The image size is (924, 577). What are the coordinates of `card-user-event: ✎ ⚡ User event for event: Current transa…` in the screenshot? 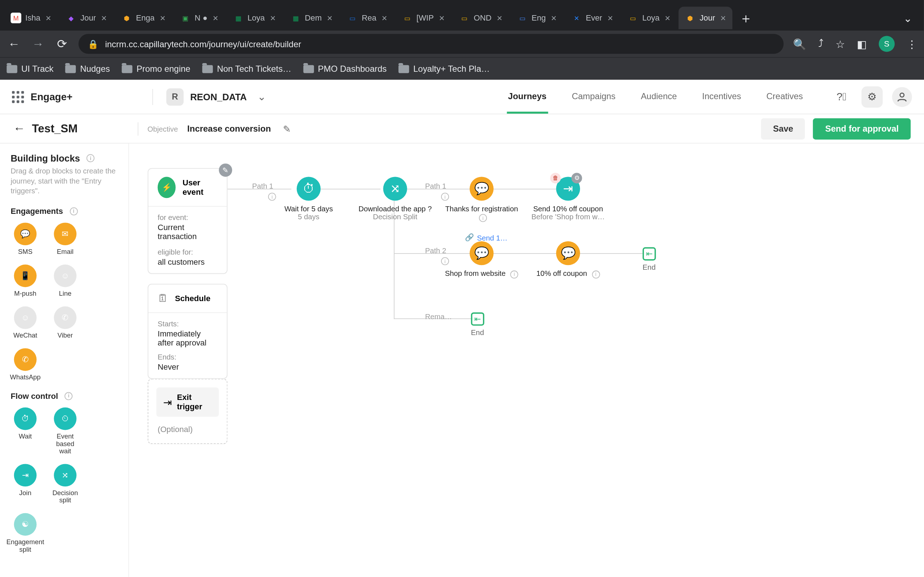 It's located at (188, 221).